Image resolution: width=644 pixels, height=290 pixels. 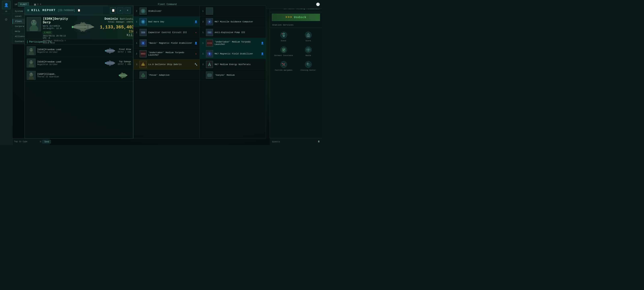 I want to click on participant-stats-2: Top Damage 65767 | 43%, so click(x=124, y=63).